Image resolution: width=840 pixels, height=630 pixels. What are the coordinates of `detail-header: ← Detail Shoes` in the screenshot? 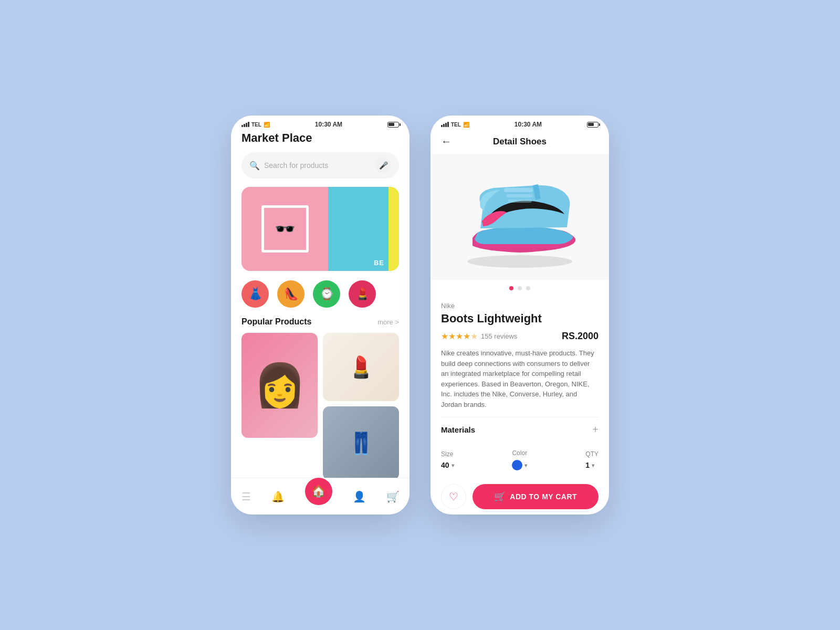 It's located at (520, 143).